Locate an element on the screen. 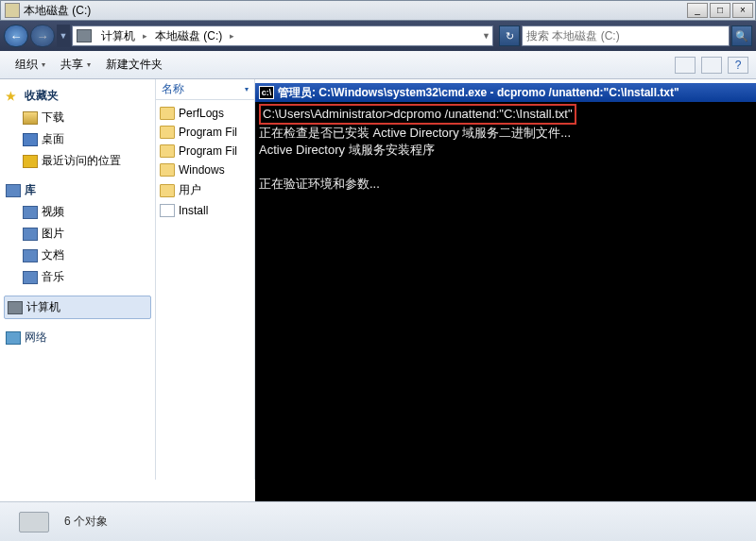 The width and height of the screenshot is (756, 541). desktop-icon is located at coordinates (30, 140).